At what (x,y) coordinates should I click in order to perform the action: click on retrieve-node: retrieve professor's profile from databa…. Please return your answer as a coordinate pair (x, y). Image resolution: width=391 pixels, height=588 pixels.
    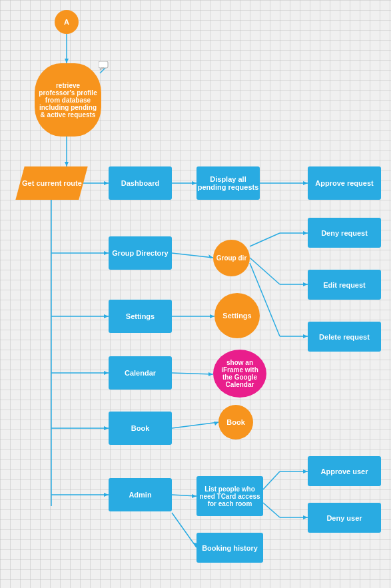
    Looking at the image, I should click on (68, 100).